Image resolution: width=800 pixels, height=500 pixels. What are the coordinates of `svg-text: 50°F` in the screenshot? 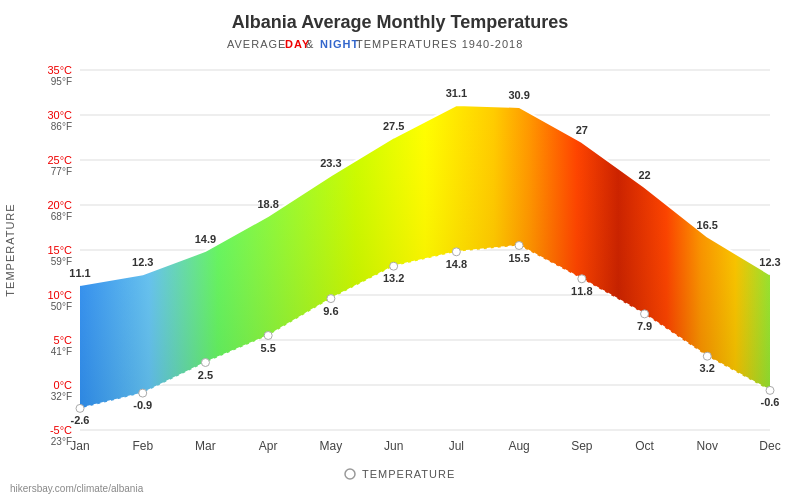 It's located at (62, 306).